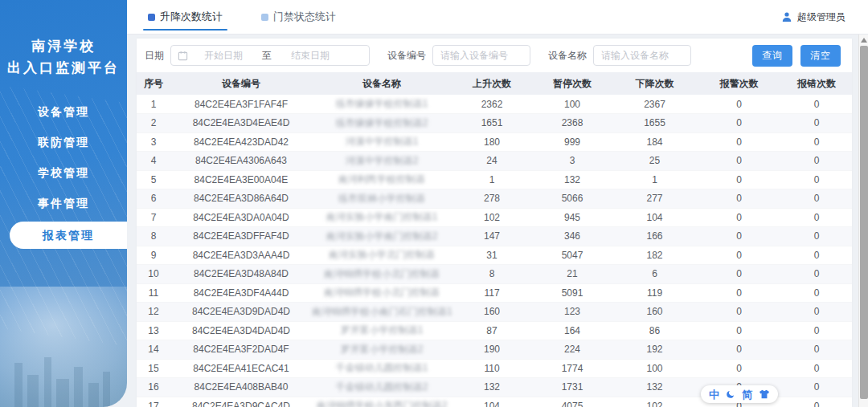 The width and height of the screenshot is (868, 407). I want to click on cell-device-name: 南浔锦绣学校小东西门控制器2, so click(382, 401).